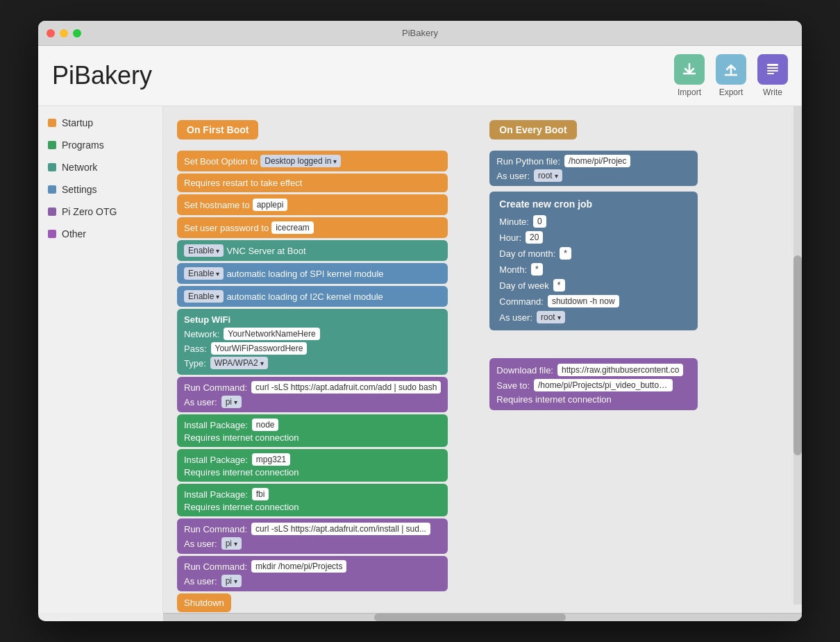 The image size is (840, 642). I want to click on sidebar-item-pizerotg: Pi Zero OTG, so click(100, 212).